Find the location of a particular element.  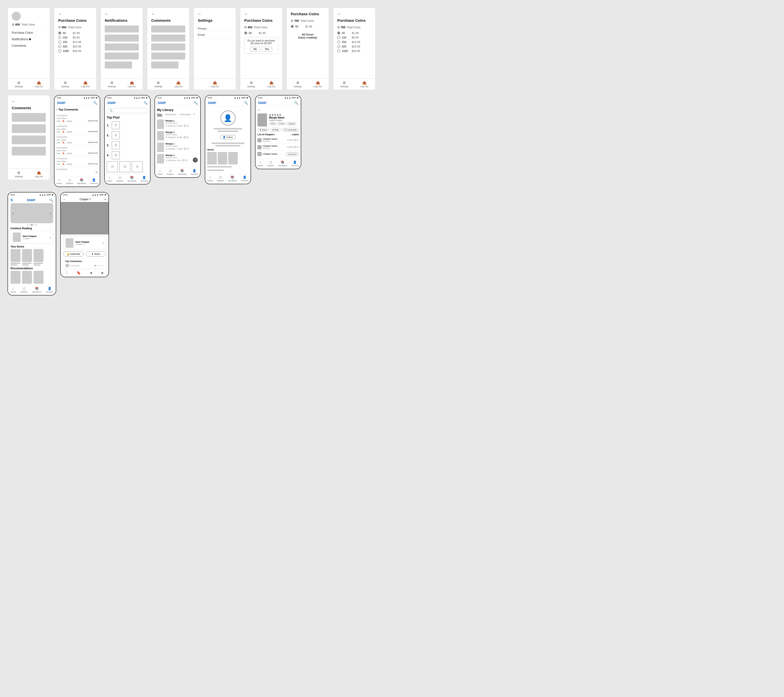

rank-item-4: 4. ✕ is located at coordinates (127, 155).